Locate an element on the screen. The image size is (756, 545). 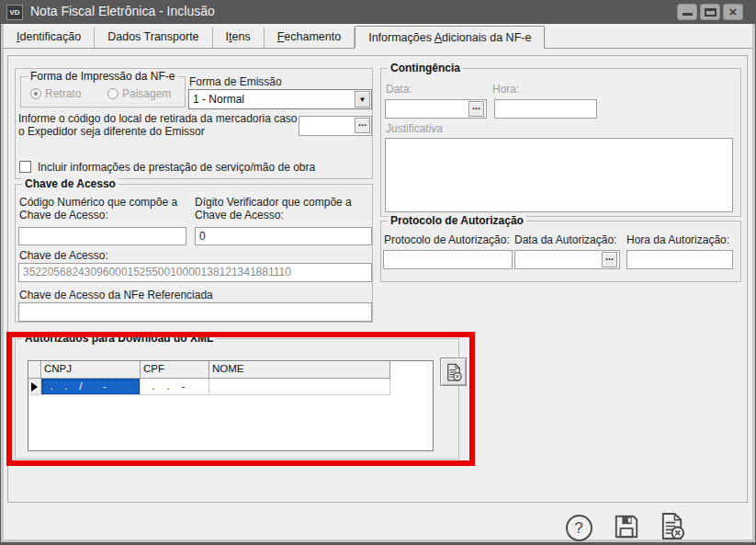
radio-retrato-dot is located at coordinates (36, 94).